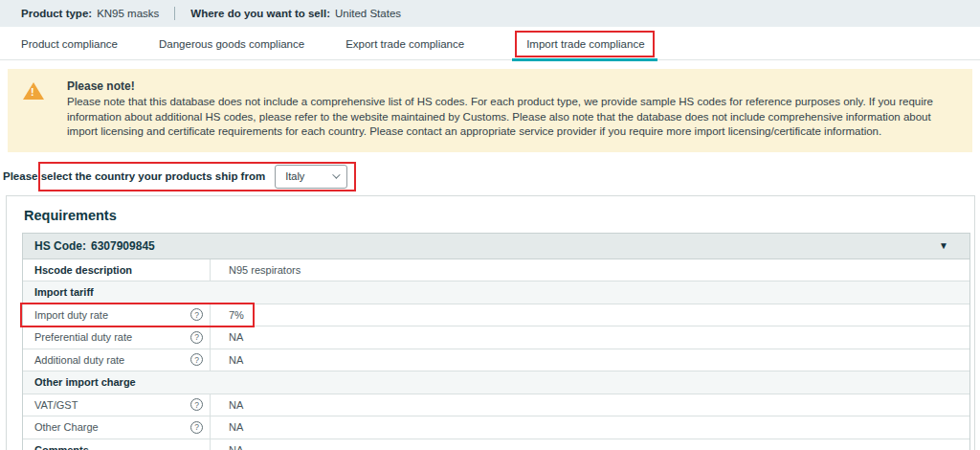  What do you see at coordinates (122, 246) in the screenshot?
I see `hs-code-value: 6307909845` at bounding box center [122, 246].